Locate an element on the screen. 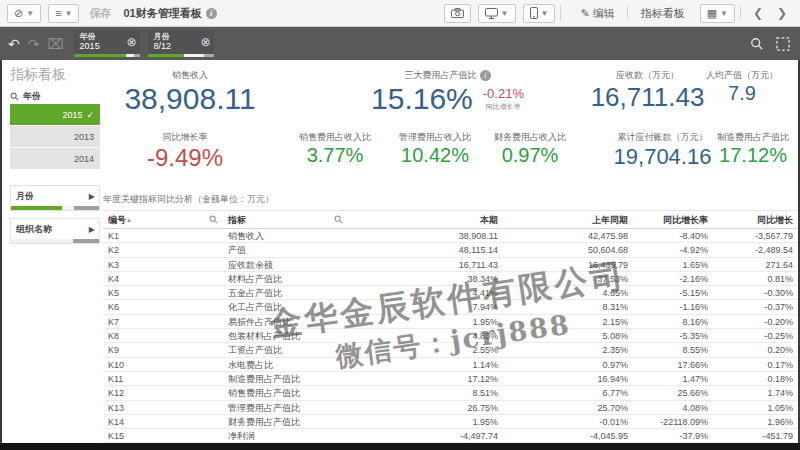  column-header-编号: 编号▲ is located at coordinates (163, 220).